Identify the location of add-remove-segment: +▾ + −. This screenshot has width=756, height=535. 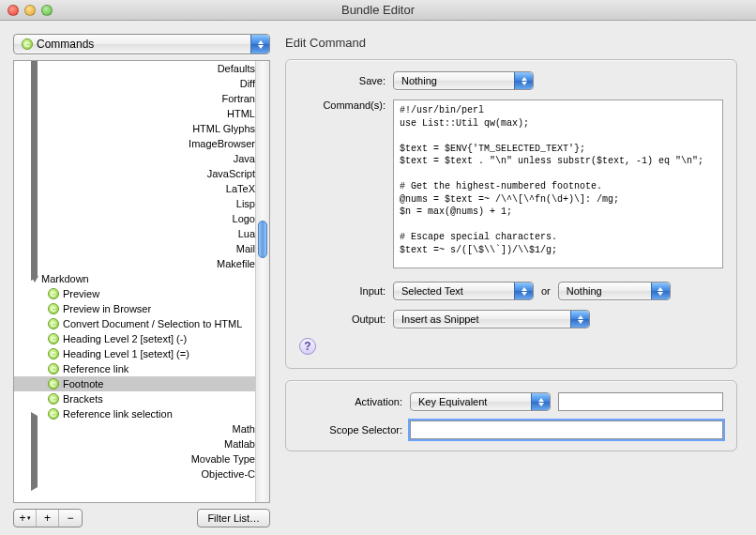
(48, 518).